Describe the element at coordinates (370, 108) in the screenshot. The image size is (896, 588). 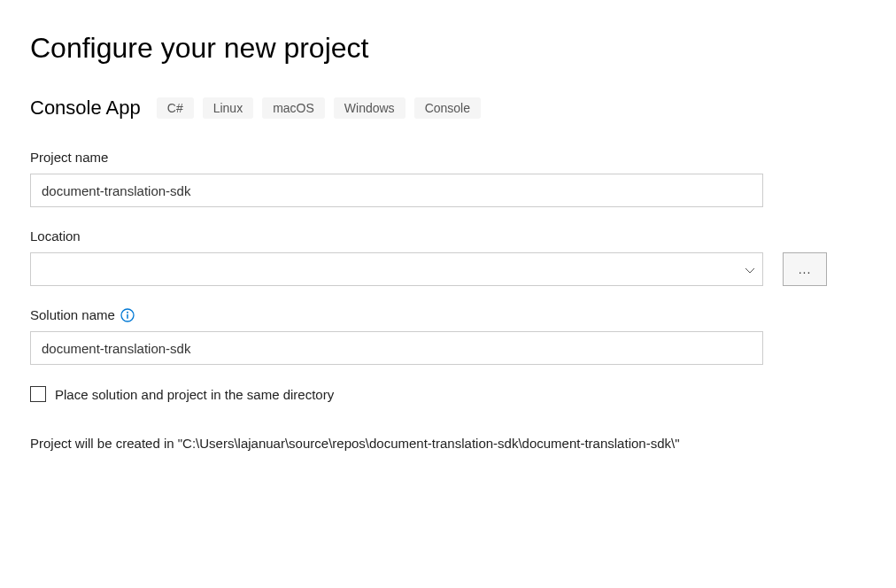
I see `tag-windows: Windows` at that location.